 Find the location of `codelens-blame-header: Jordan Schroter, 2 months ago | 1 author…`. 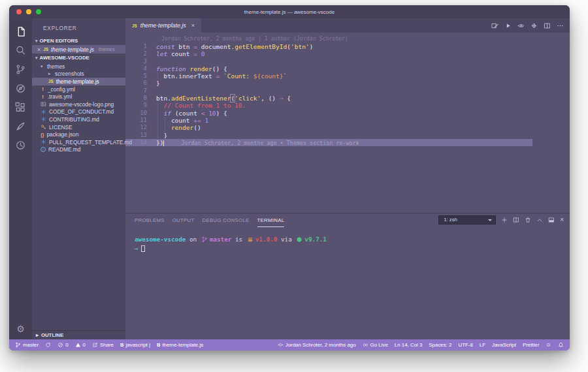

codelens-blame-header: Jordan Schroter, 2 months ago | 1 author… is located at coordinates (366, 39).